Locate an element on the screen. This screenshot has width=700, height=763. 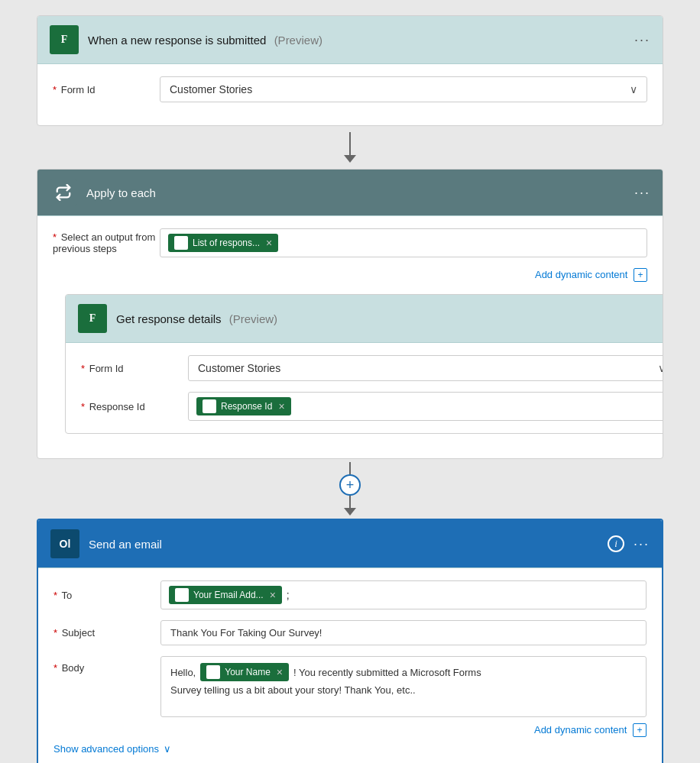
trigger-card: F When a new response is submitted (Prev… is located at coordinates (350, 70).